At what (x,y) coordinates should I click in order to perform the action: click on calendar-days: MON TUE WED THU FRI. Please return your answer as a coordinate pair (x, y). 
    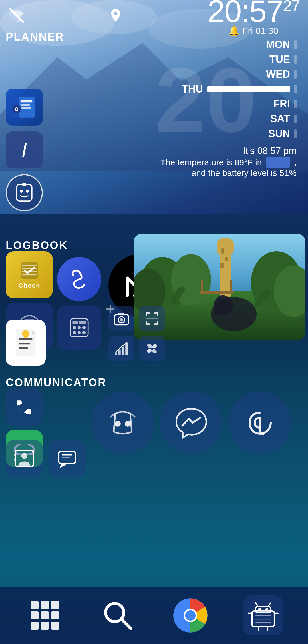
    Looking at the image, I should click on (191, 89).